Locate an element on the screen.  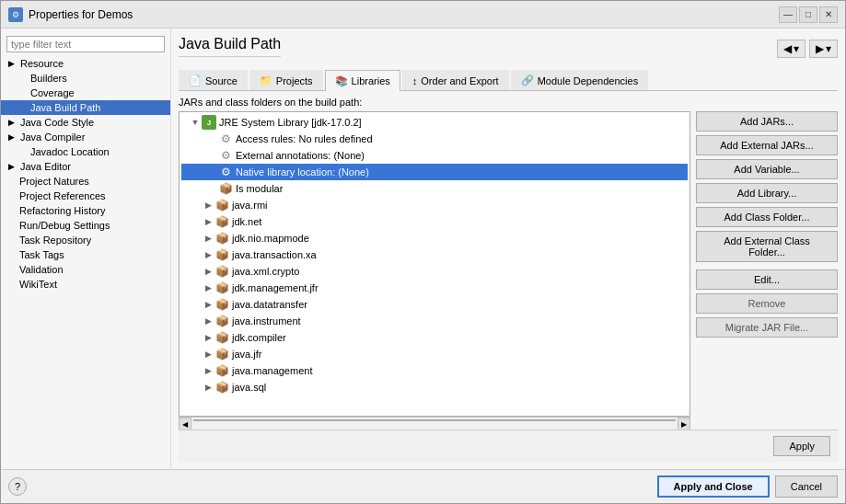
add-jars-button: Add JARs... is located at coordinates (767, 121).